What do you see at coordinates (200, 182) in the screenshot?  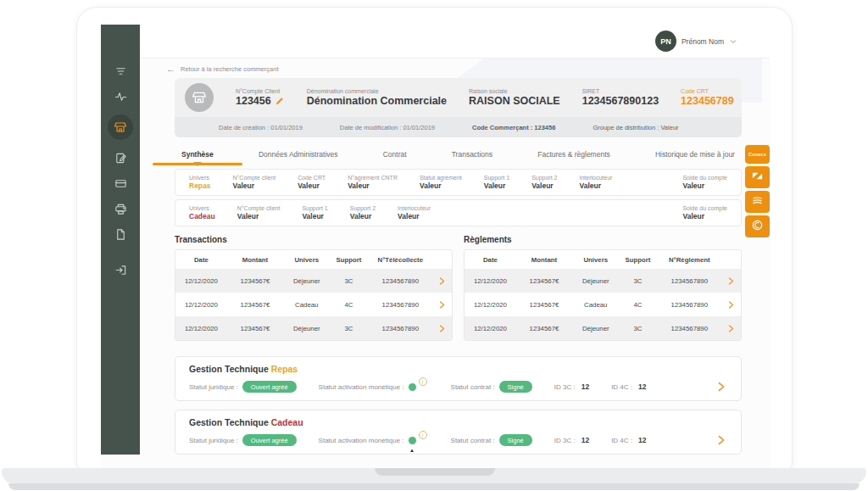 I see `univers-field: Univers Repas` at bounding box center [200, 182].